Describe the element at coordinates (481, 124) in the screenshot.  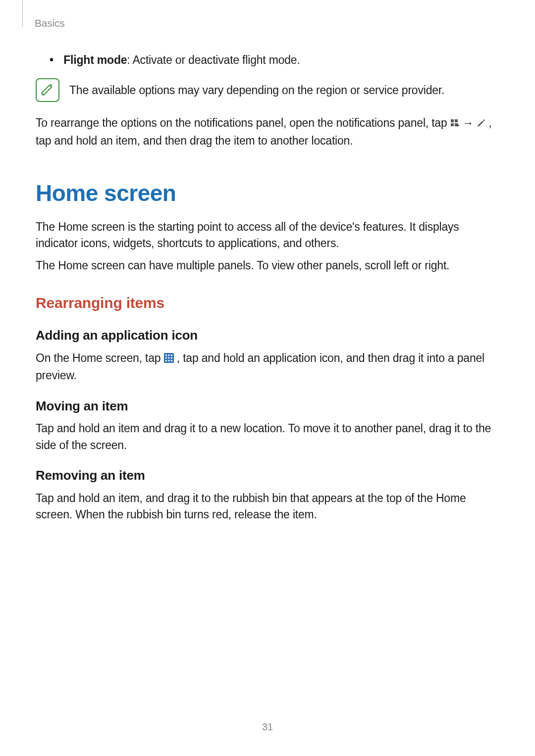
I see `edit-pen-icon` at that location.